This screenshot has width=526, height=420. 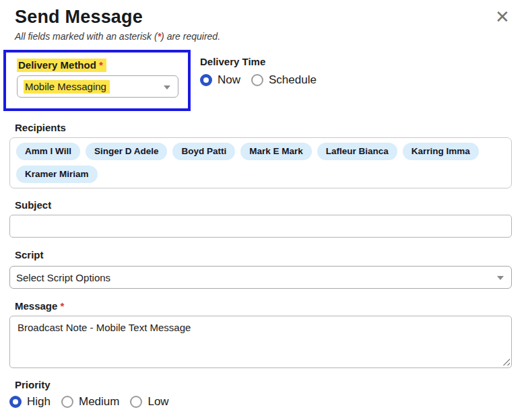 I want to click on message-label: Message *, so click(x=39, y=306).